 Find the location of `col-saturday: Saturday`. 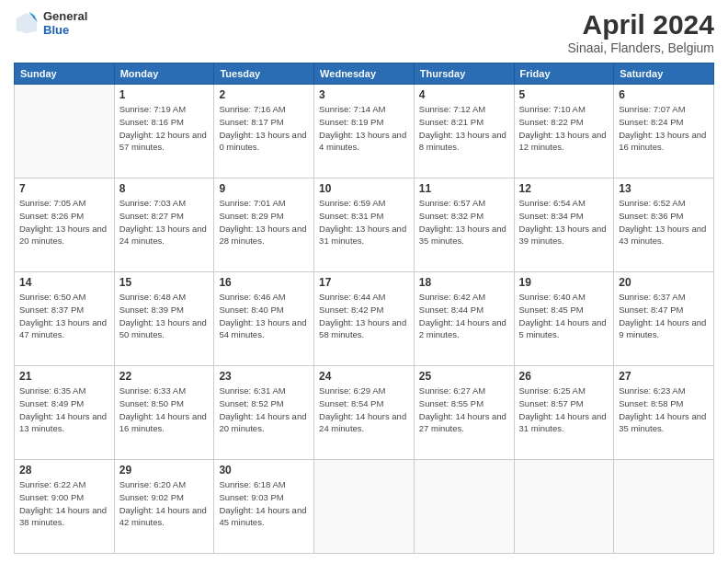

col-saturday: Saturday is located at coordinates (664, 74).